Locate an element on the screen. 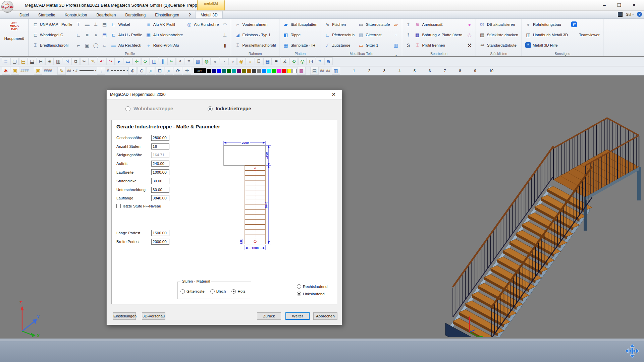  kranschiene-icon: ⊥ is located at coordinates (225, 35).